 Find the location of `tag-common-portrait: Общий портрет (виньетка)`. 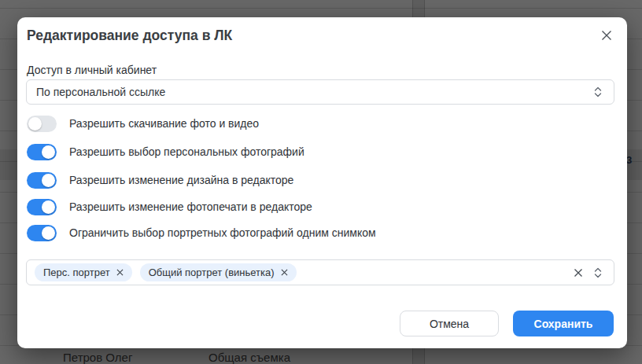

tag-common-portrait: Общий портрет (виньетка) is located at coordinates (219, 272).